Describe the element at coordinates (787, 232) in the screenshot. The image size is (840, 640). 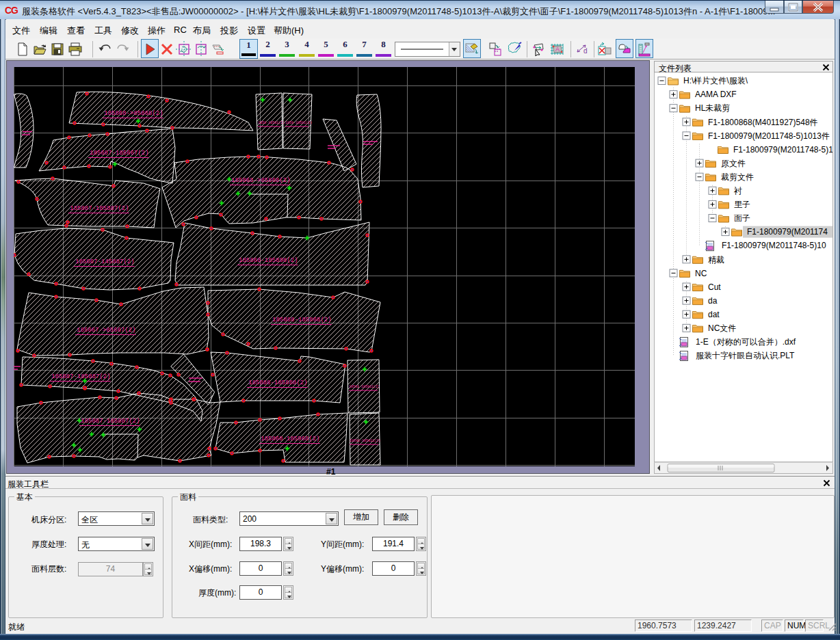
I see `svg-text: F1-1800979(M201174` at that location.